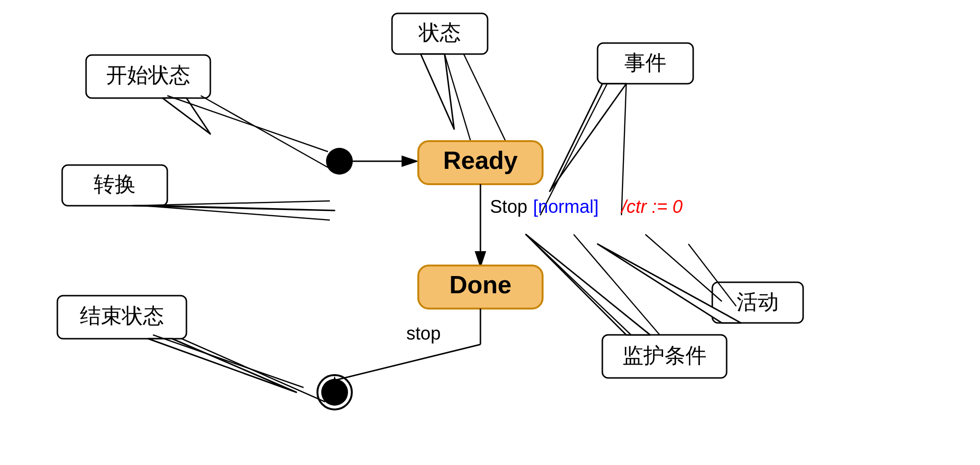 The width and height of the screenshot is (980, 465). Describe the element at coordinates (148, 75) in the screenshot. I see `label-kaishi-zhuangtai: 开始状态` at that location.